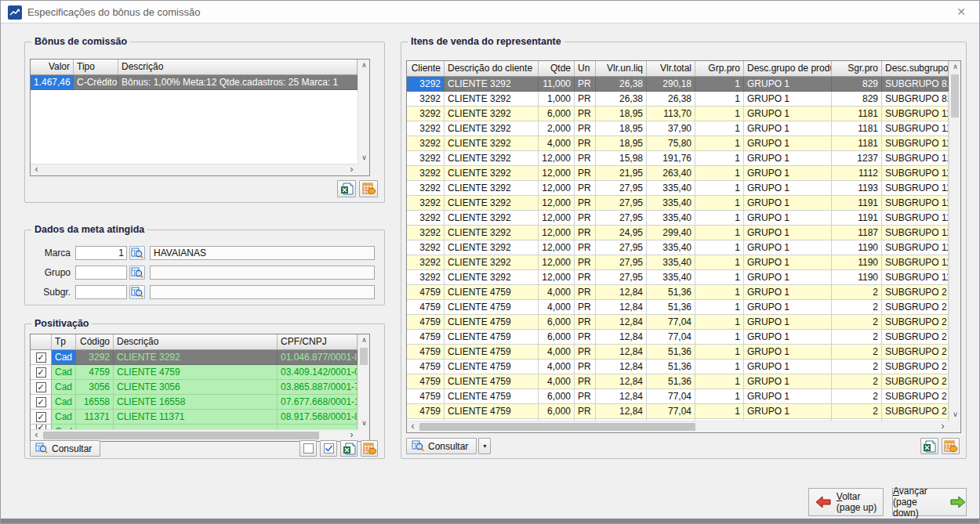 This screenshot has width=980, height=524. I want to click on subgrupo-name-field, so click(262, 292).